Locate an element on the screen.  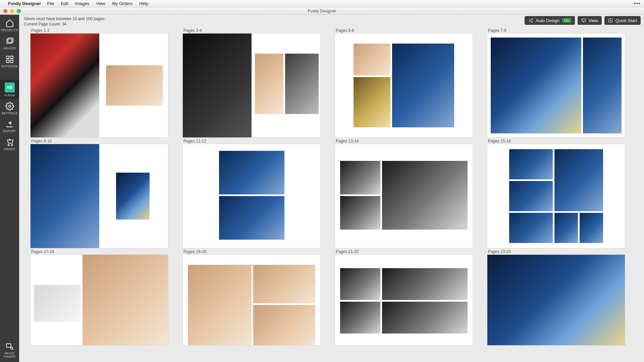
page-count-text: Current Page Count: 34 is located at coordinates (64, 24).